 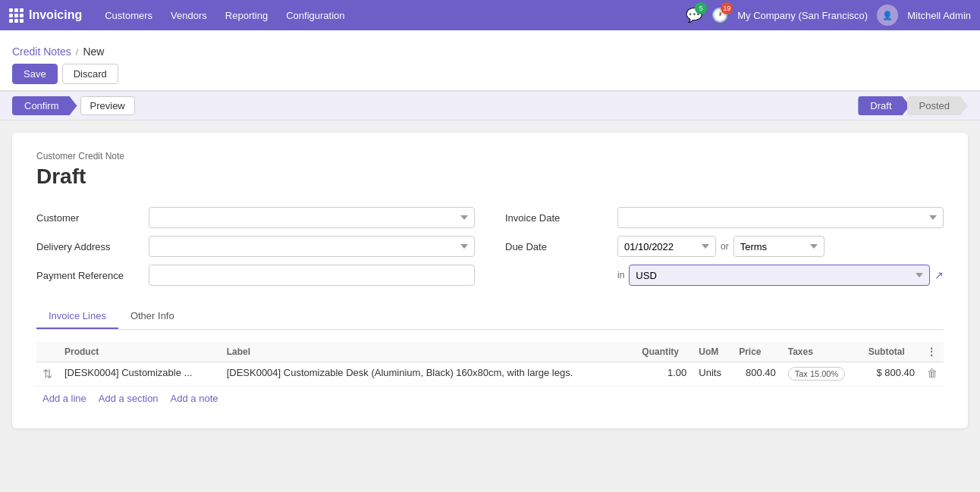 I want to click on due-date-select: 01/10/2022, so click(x=667, y=246).